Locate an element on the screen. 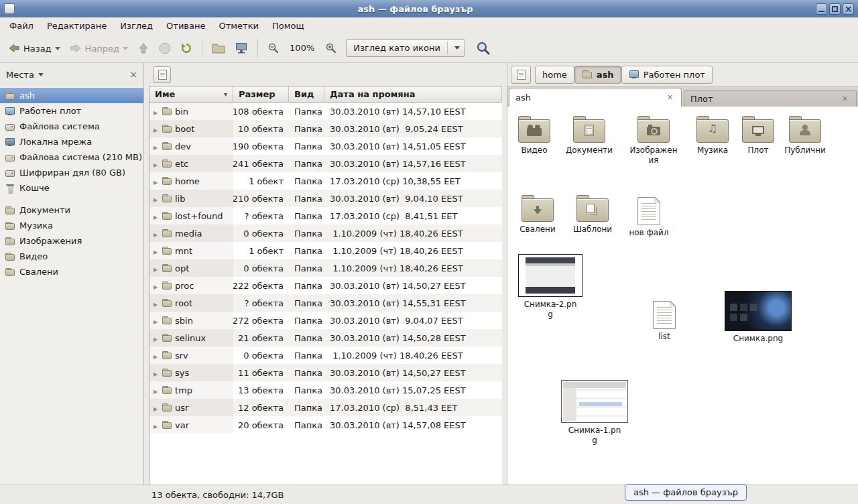  tab: Плот is located at coordinates (770, 98).